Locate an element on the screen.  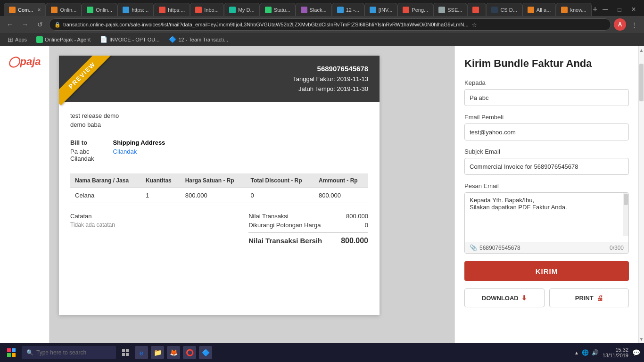
bookmark-apps: ⊞ Apps is located at coordinates (17, 40).